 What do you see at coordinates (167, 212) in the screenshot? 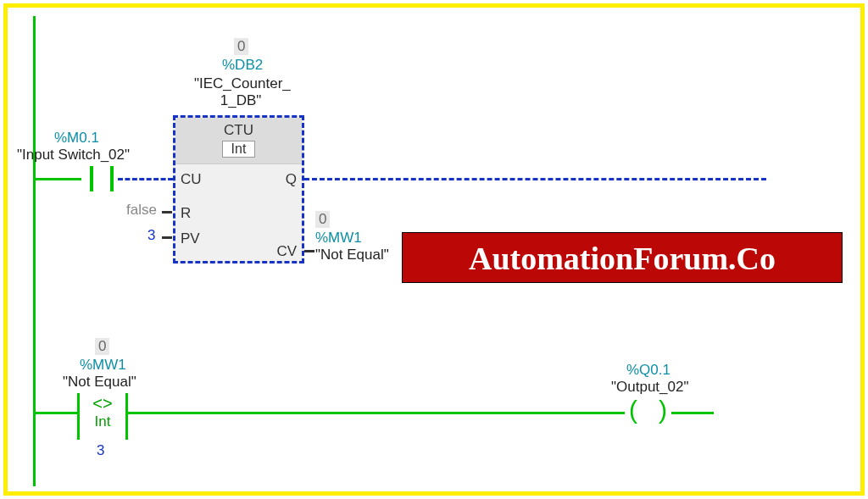
I see `tick-r` at bounding box center [167, 212].